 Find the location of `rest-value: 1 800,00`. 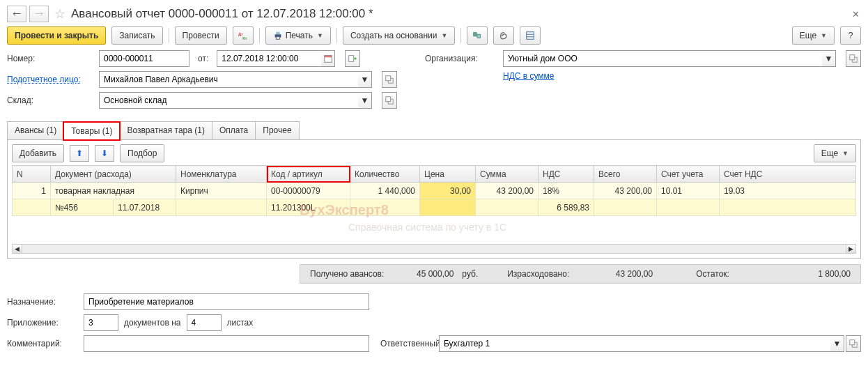

rest-value: 1 800,00 is located at coordinates (794, 274).